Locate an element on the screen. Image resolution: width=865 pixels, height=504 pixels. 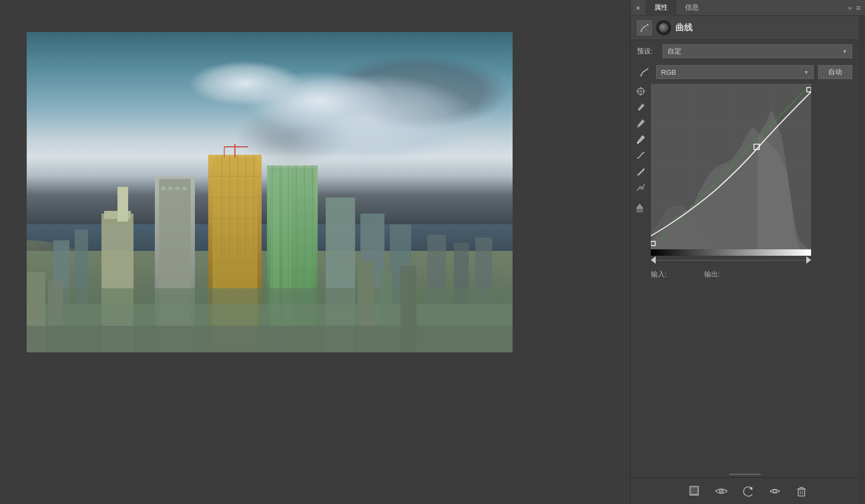
eyedropper-black-icon is located at coordinates (641, 107).